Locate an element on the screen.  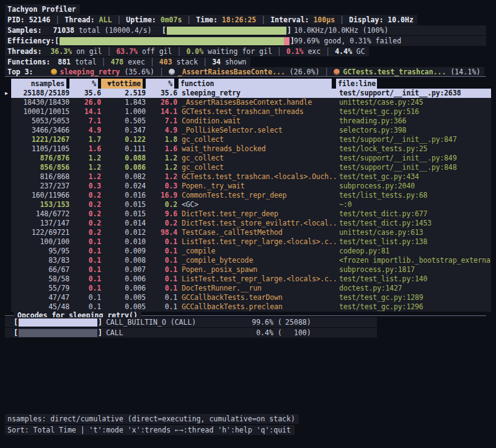
column-header-nsamples: nsamples is located at coordinates (38, 84).